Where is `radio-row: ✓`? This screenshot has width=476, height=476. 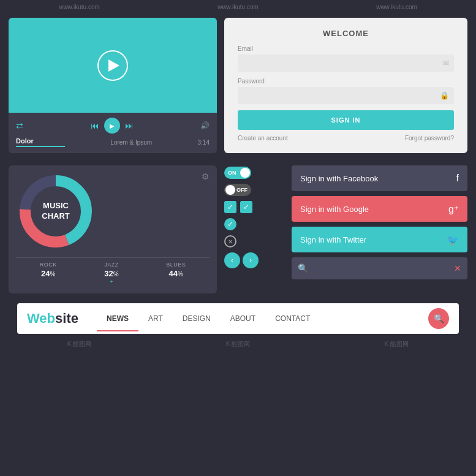 radio-row: ✓ is located at coordinates (255, 224).